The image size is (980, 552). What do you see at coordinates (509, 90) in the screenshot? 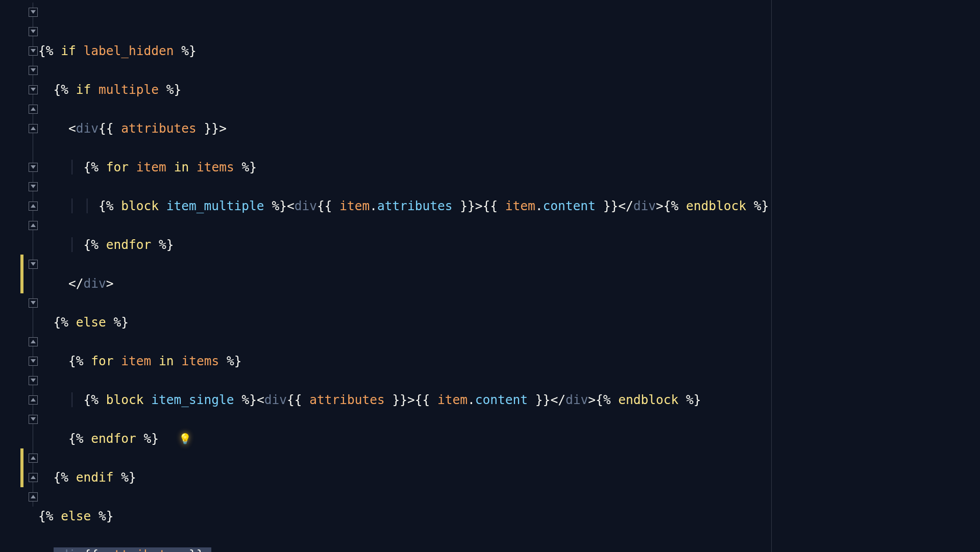
I see `code-line: {% if multiple %}` at bounding box center [509, 90].